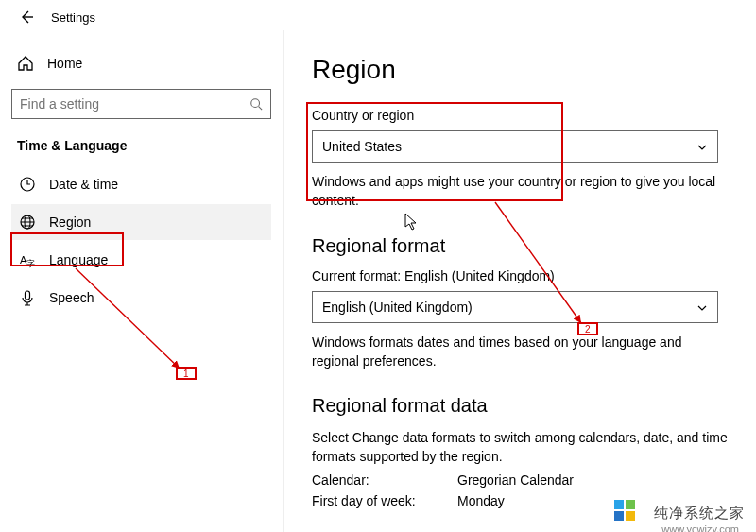 This screenshot has width=756, height=532. What do you see at coordinates (142, 146) in the screenshot?
I see `section-title: Time & Language` at bounding box center [142, 146].